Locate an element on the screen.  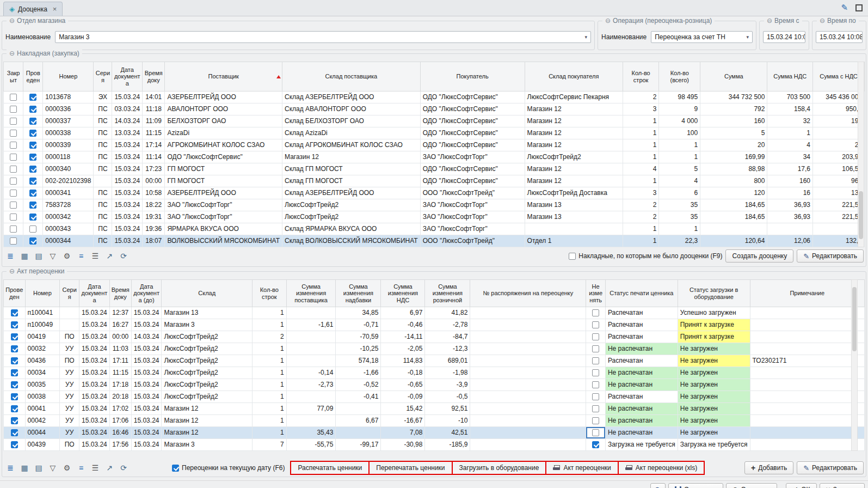
act-row: 00439ПО15.03.2417:5615.03.24Магазин 37-5… is located at coordinates (434, 445).